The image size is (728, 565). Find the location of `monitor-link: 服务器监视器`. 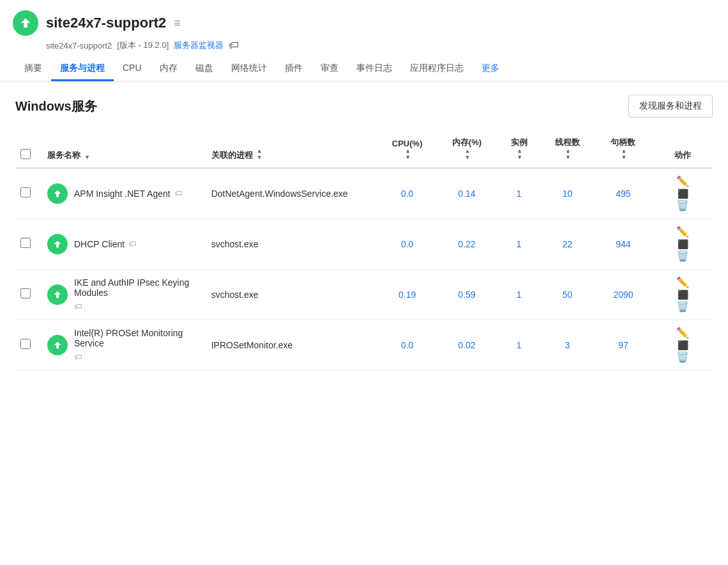

monitor-link: 服务器监视器 is located at coordinates (199, 45).